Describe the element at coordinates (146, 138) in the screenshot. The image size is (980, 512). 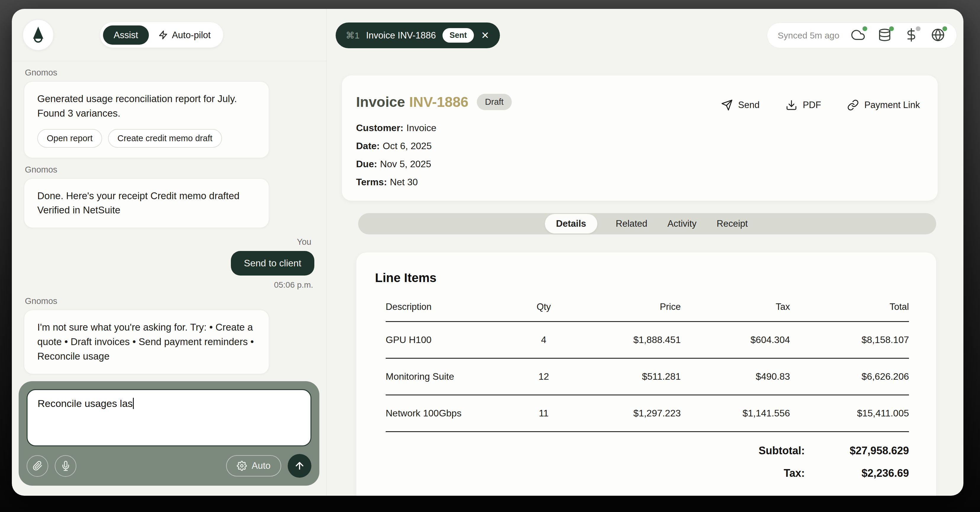
I see `message-actions: Open report Create credit memo draft` at that location.